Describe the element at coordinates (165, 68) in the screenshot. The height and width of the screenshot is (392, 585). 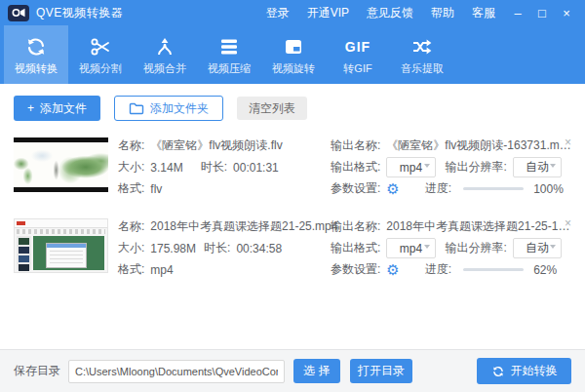
I see `tab-label: 视频合并` at that location.